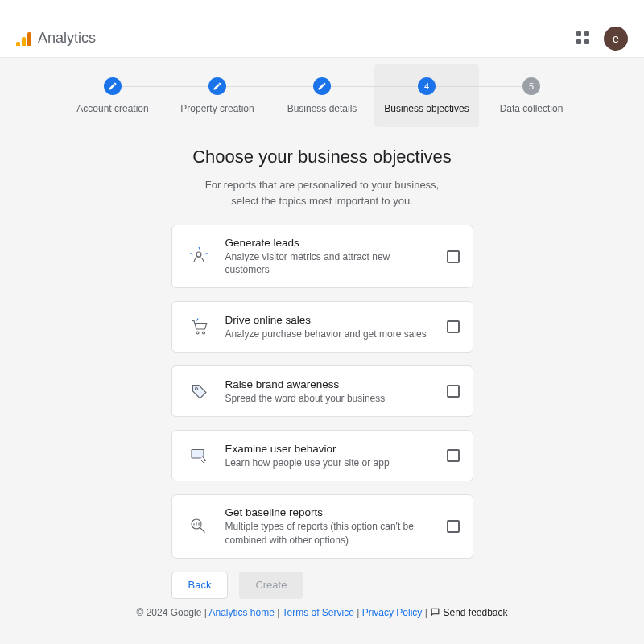 This screenshot has width=644, height=644. Describe the element at coordinates (322, 10) in the screenshot. I see `top-spacer` at that location.